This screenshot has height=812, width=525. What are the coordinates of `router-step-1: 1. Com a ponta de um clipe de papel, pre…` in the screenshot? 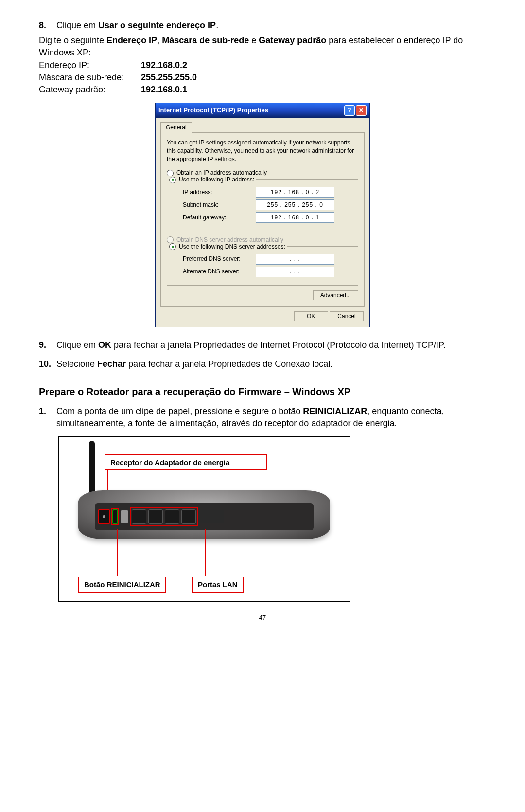 It's located at (262, 417).